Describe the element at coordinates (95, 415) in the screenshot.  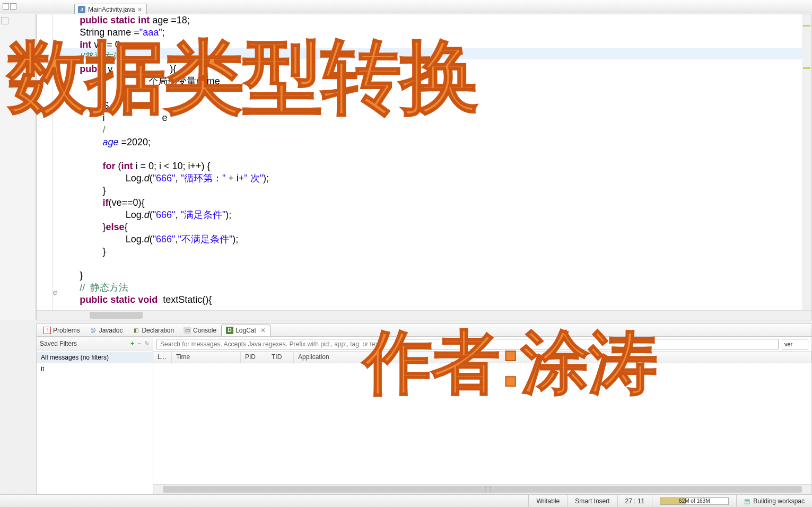
I see `saved-filters-pane: Saved Filters + − ✎ All messages (no fil…` at that location.